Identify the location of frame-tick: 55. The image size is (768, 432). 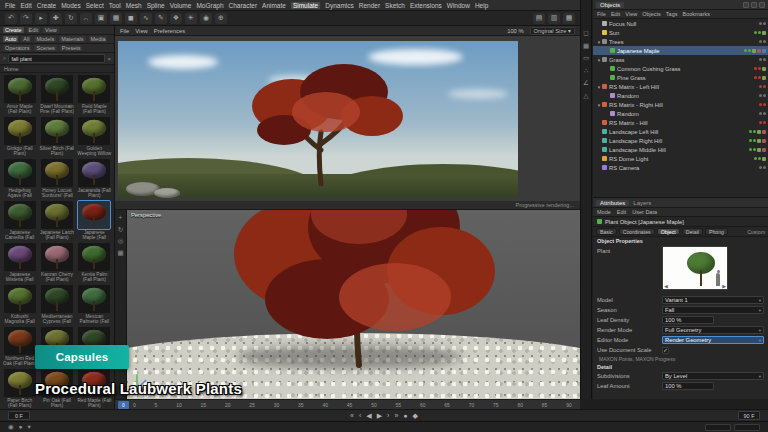
(399, 405).